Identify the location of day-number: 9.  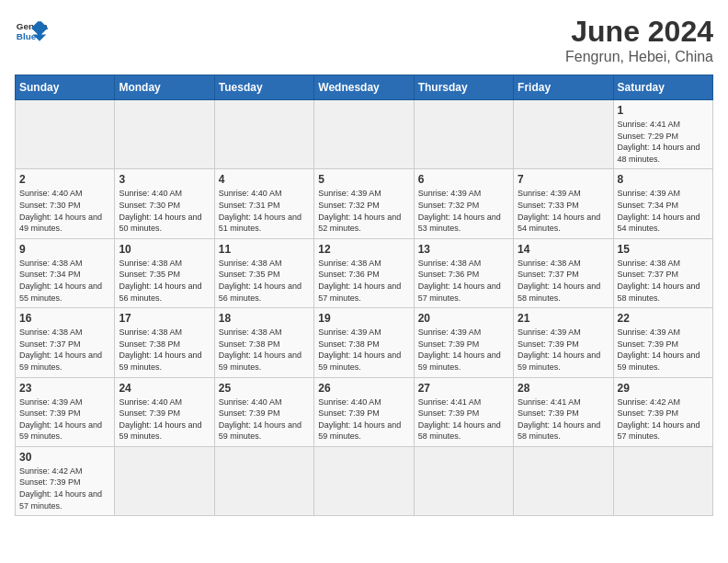
(64, 249).